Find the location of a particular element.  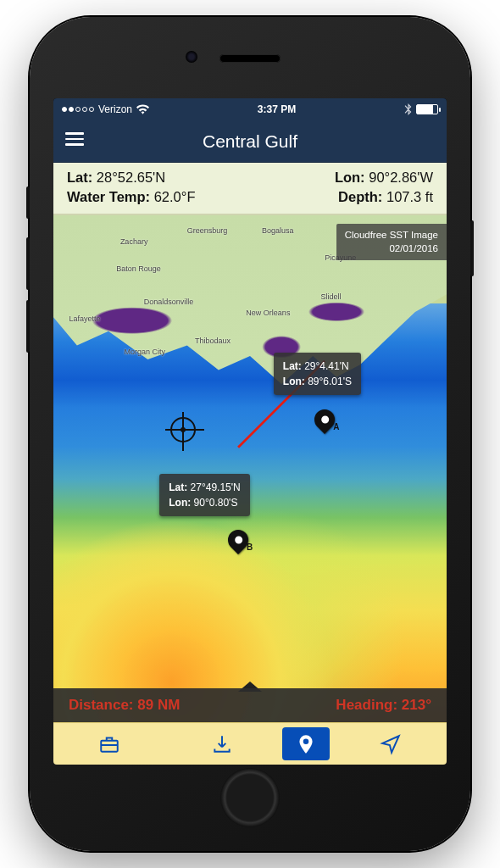

tab-download is located at coordinates (222, 744).